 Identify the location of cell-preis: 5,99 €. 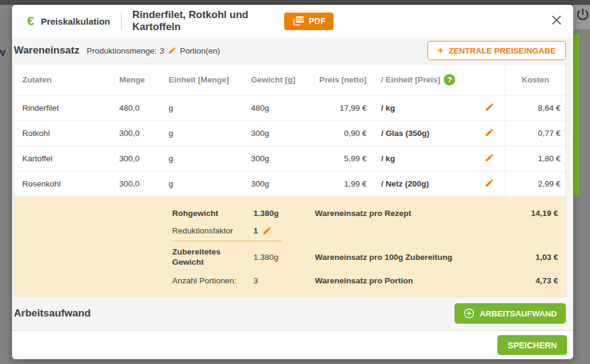
(339, 159).